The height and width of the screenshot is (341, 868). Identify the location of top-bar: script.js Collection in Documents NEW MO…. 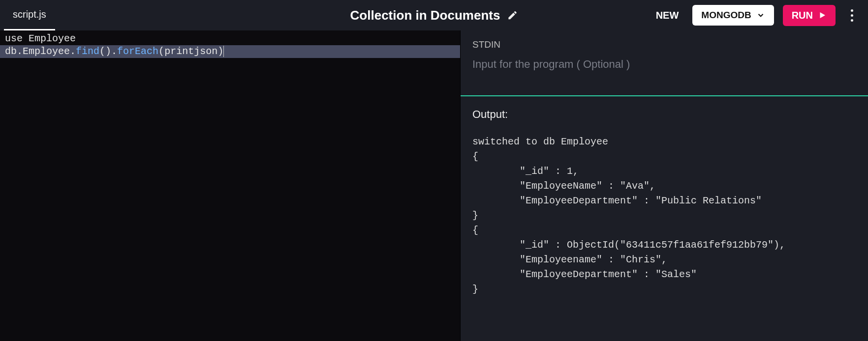
(434, 15).